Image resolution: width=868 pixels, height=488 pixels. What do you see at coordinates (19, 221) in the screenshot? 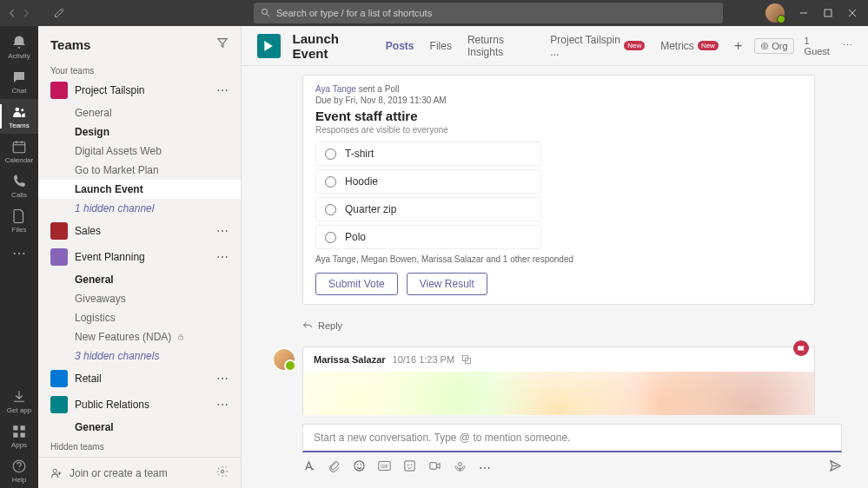
I see `rail-files: Files` at bounding box center [19, 221].